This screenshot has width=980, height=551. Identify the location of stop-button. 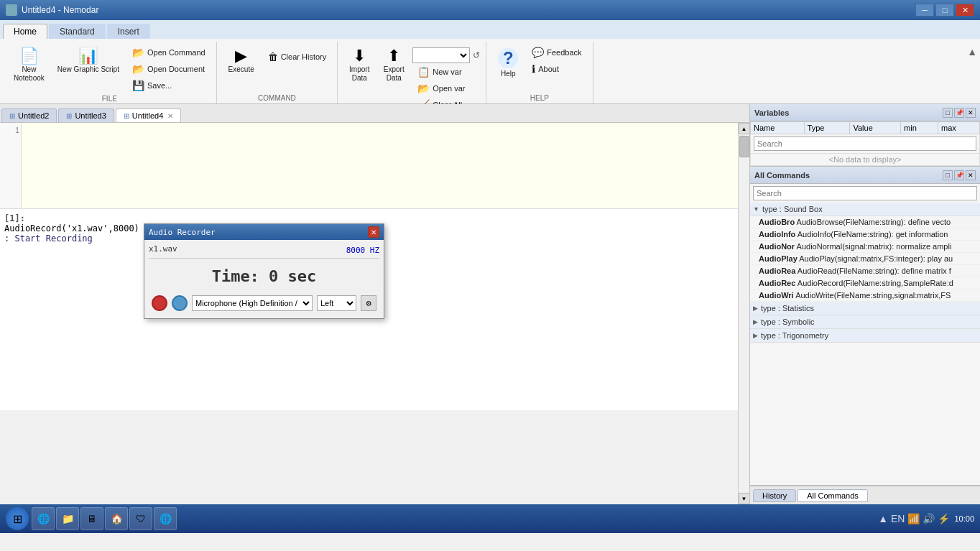
(180, 303).